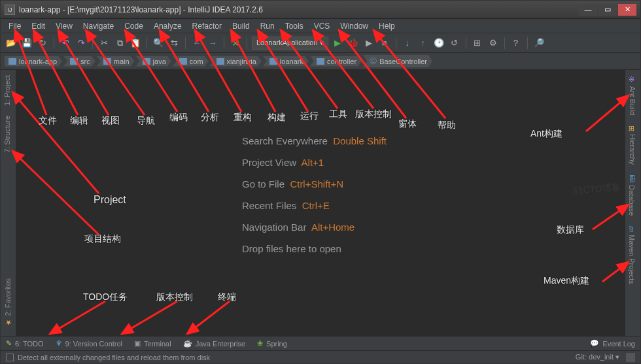 This screenshot has height=364, width=641. Describe the element at coordinates (89, 344) in the screenshot. I see `tab-version-control: ♆9: Version Control` at that location.